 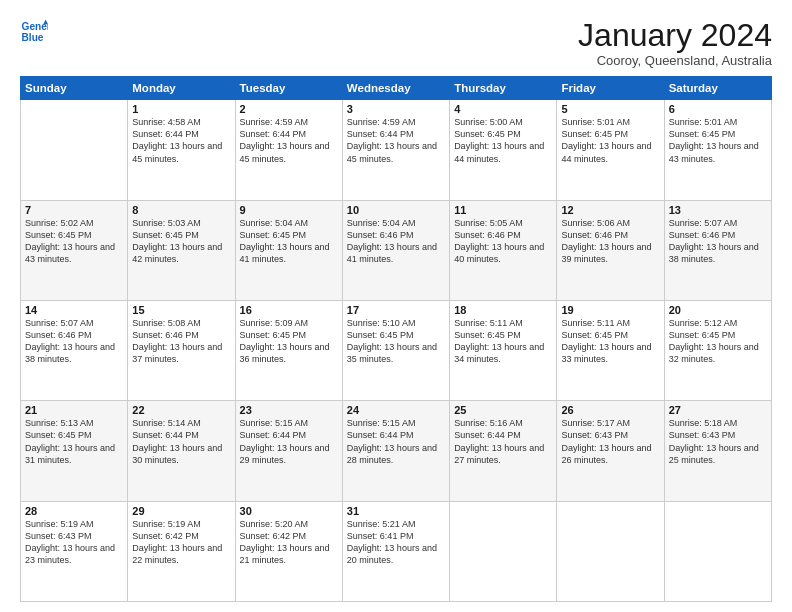 What do you see at coordinates (181, 442) in the screenshot?
I see `day-info: Sunrise: 5:14 AM Sunset: 6:44 PM Dayligh…` at bounding box center [181, 442].